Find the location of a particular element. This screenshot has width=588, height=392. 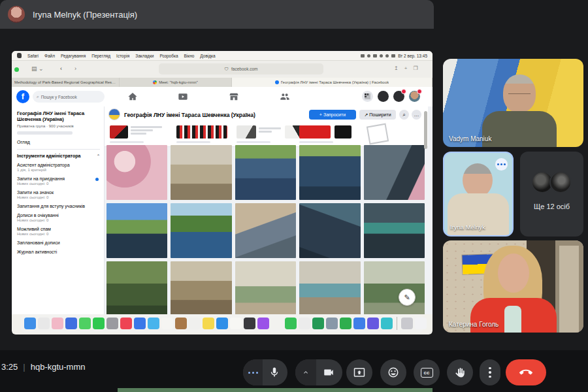

tab-notebooklm: Methodology of Park-Based Regional Geogr… is located at coordinates (65, 82).